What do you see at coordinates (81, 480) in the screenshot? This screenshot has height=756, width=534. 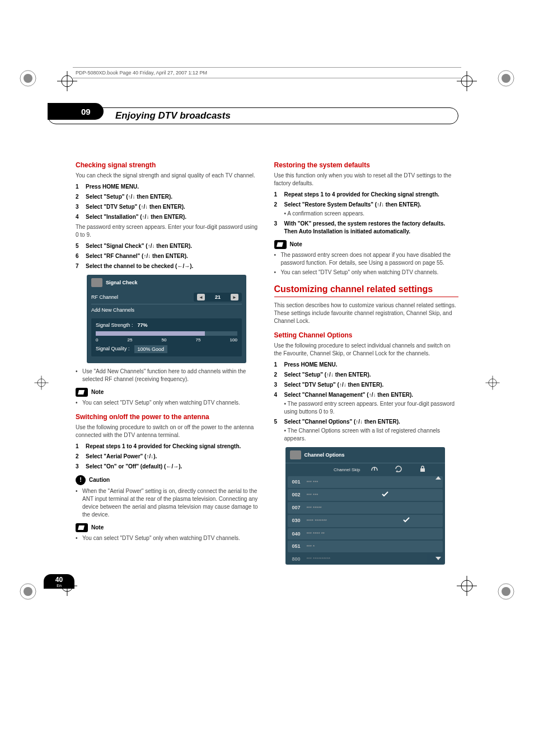 I see `caution-icon: !` at bounding box center [81, 480].